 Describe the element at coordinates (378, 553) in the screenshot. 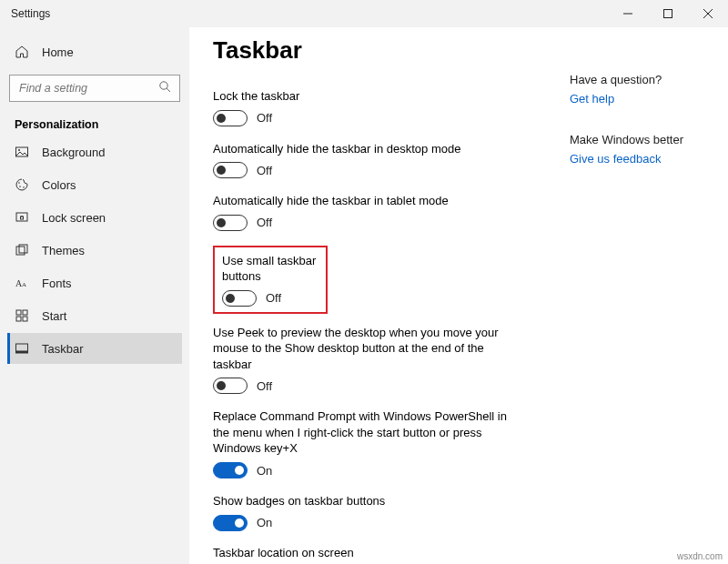

I see `select-label-location: Taskbar location on screen` at that location.